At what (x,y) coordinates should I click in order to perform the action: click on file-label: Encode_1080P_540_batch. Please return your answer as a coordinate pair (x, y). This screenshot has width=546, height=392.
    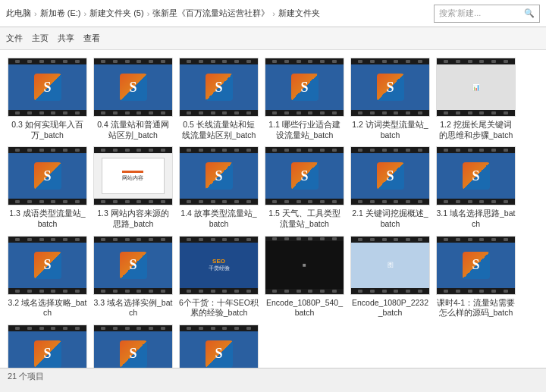
    Looking at the image, I should click on (305, 308).